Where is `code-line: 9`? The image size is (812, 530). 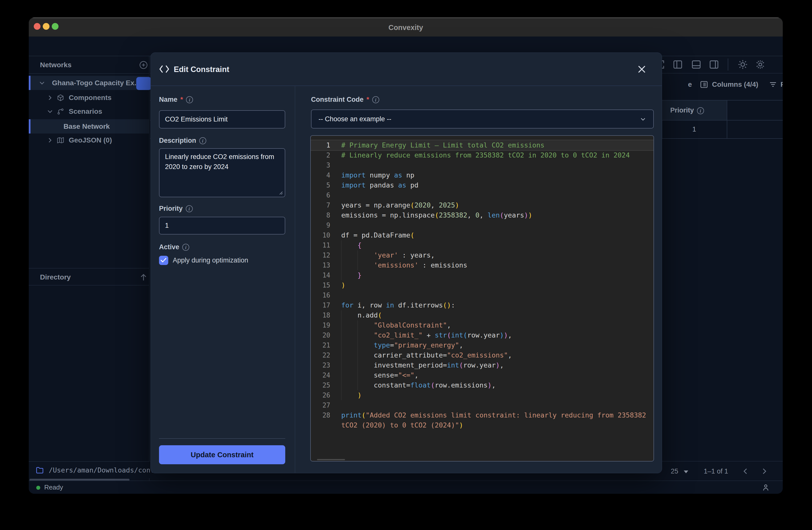
code-line: 9 is located at coordinates (482, 225).